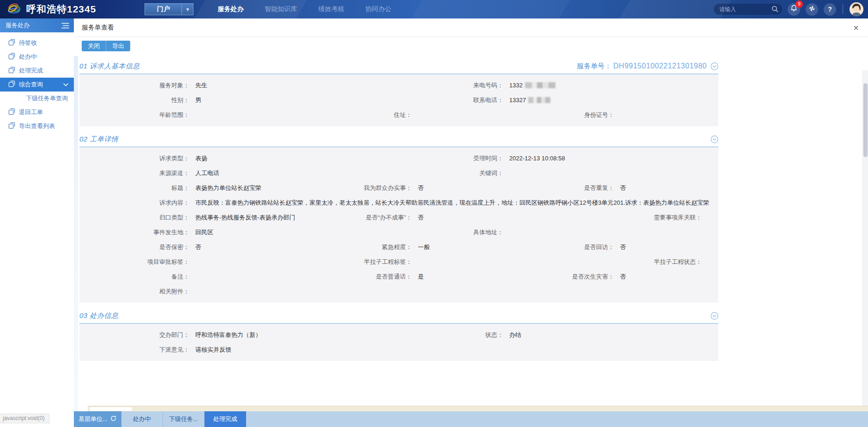  I want to click on refresh-icon, so click(114, 419).